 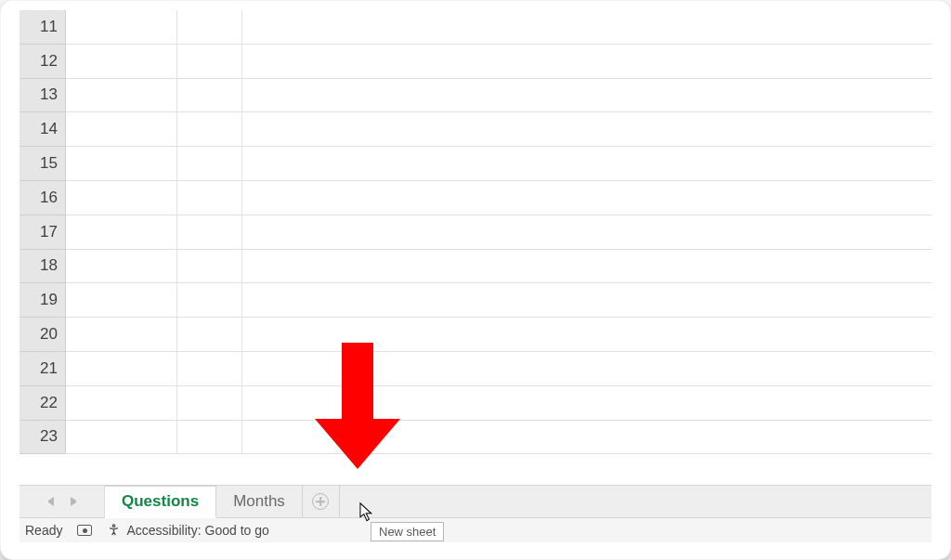 What do you see at coordinates (476, 232) in the screenshot?
I see `row: 17` at bounding box center [476, 232].